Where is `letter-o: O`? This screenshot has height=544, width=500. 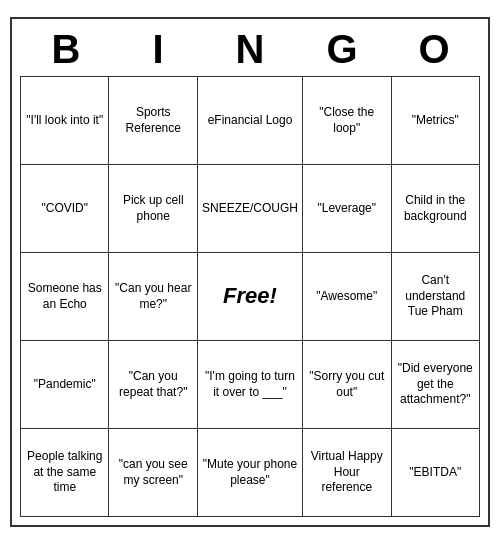 letter-o: O is located at coordinates (434, 50).